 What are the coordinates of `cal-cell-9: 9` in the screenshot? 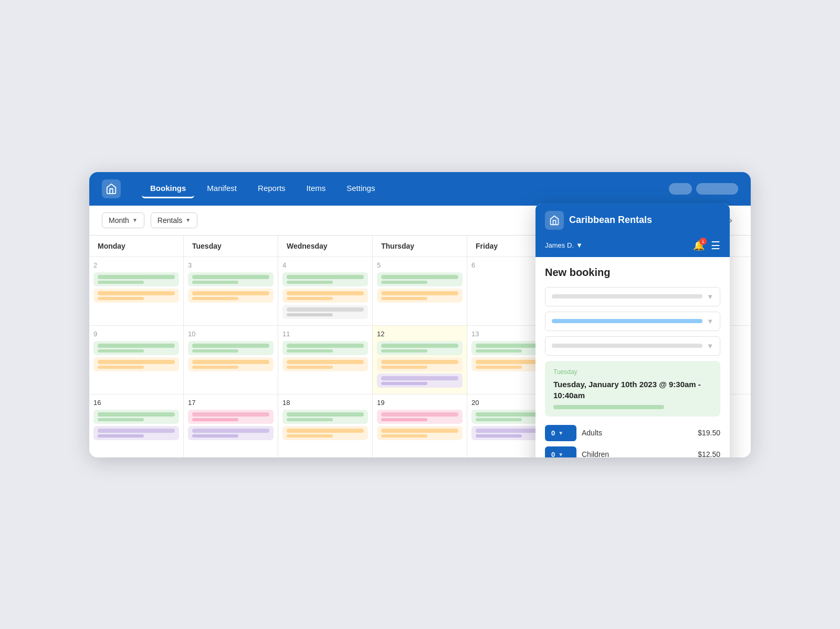 It's located at (136, 360).